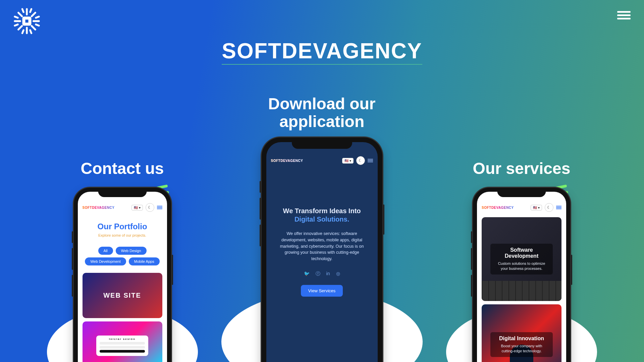 The height and width of the screenshot is (362, 644). What do you see at coordinates (27, 21) in the screenshot?
I see `company-logo` at bounding box center [27, 21].